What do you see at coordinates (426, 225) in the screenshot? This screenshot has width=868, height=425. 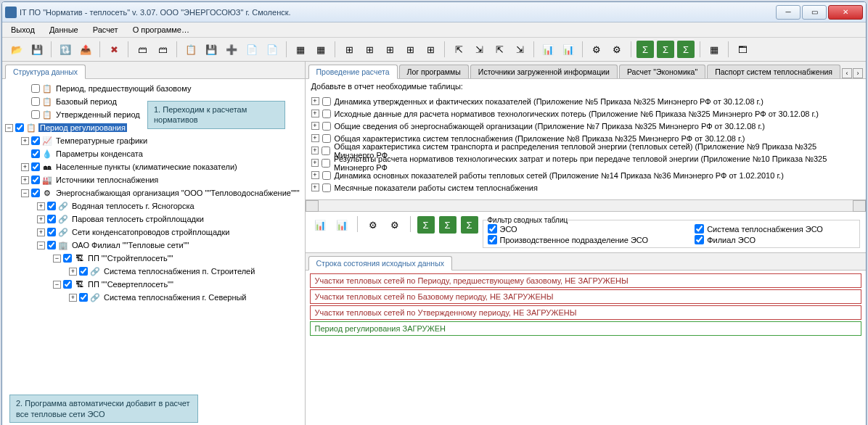 I see `sub-sigma1-icon: Σ` at bounding box center [426, 225].